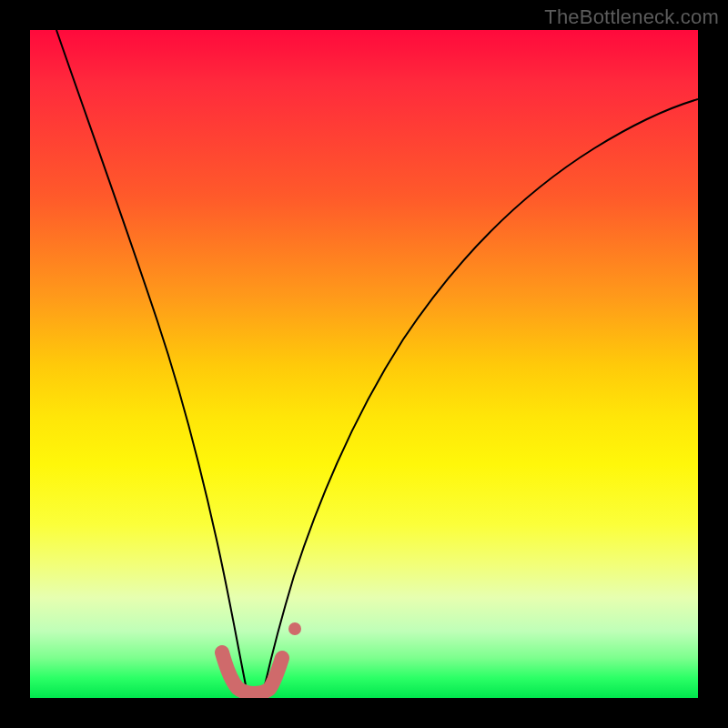  What do you see at coordinates (252, 673) in the screenshot?
I see `highlight-segment` at bounding box center [252, 673].